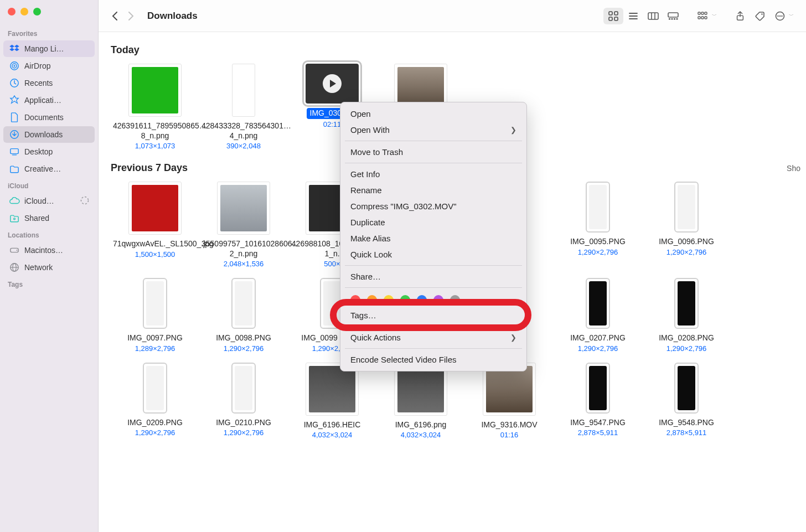 This screenshot has height=532, width=806. What do you see at coordinates (433, 255) in the screenshot?
I see `context-menu-item: Quick Look` at bounding box center [433, 255].